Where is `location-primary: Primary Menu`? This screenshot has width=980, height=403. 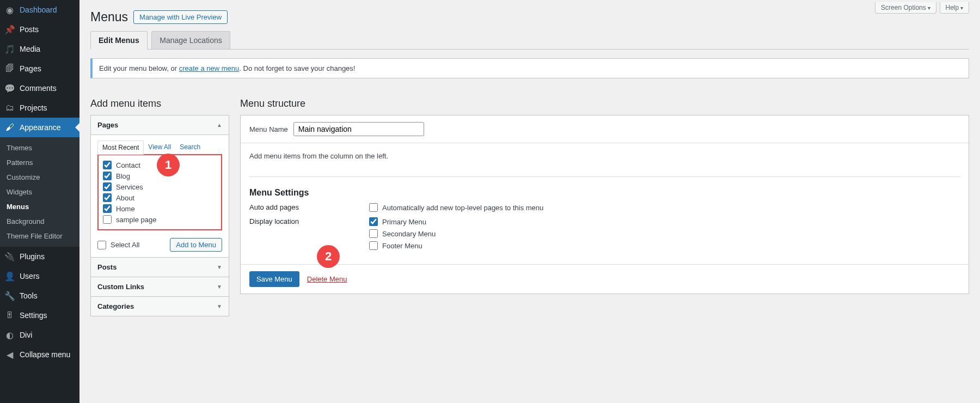
location-primary: Primary Menu is located at coordinates (402, 222).